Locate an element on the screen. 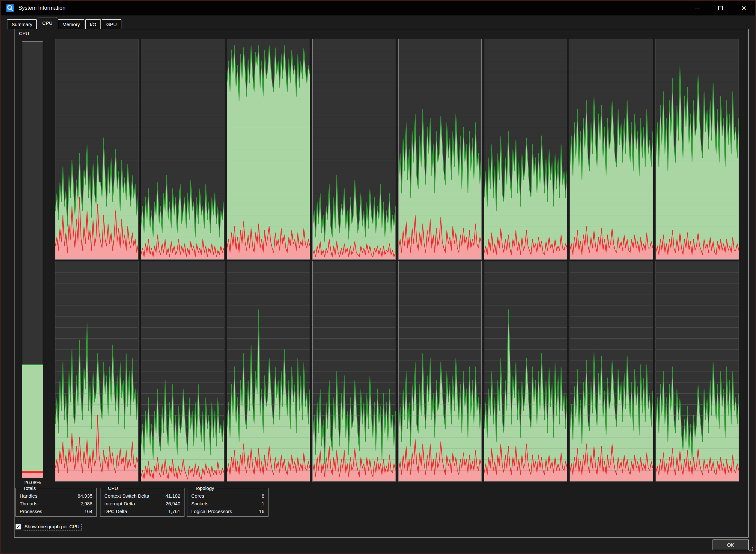  context-switch-delta-value: 41,182 is located at coordinates (173, 496).